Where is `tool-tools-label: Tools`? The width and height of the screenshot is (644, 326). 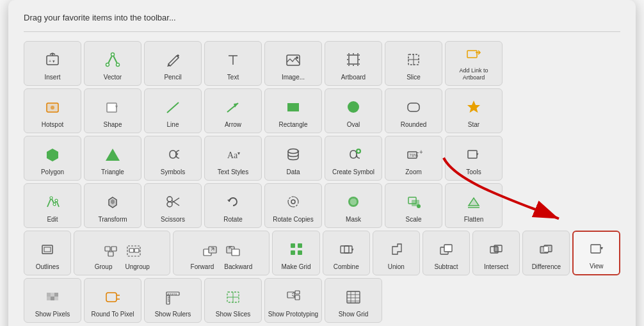 tool-tools-label: Tools is located at coordinates (474, 172).